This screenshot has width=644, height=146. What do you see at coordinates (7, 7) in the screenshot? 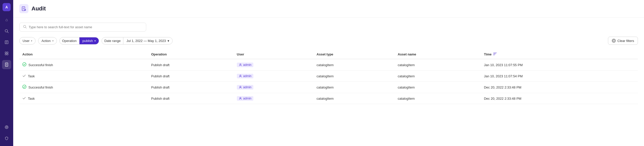
I see `sidebar-logo: A` at bounding box center [7, 7].